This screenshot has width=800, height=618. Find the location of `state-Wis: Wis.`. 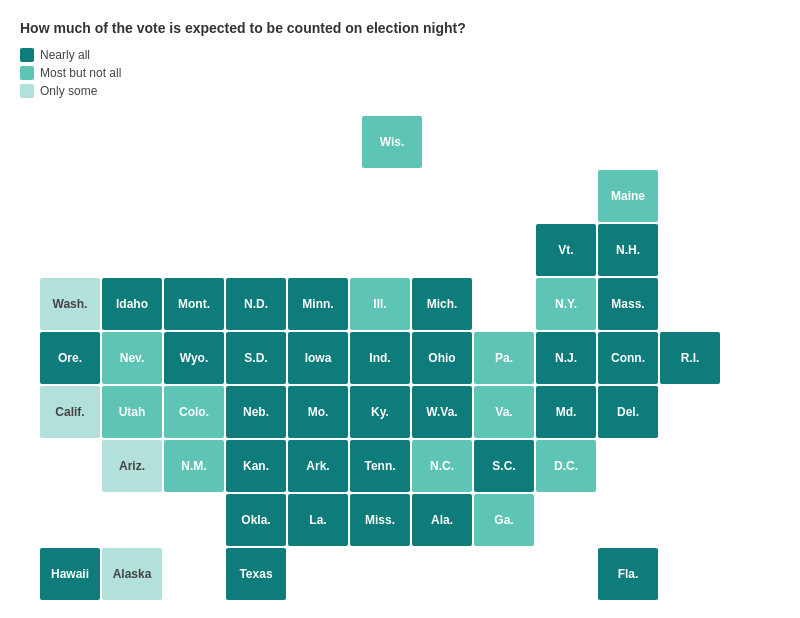

state-Wis: Wis. is located at coordinates (392, 142).